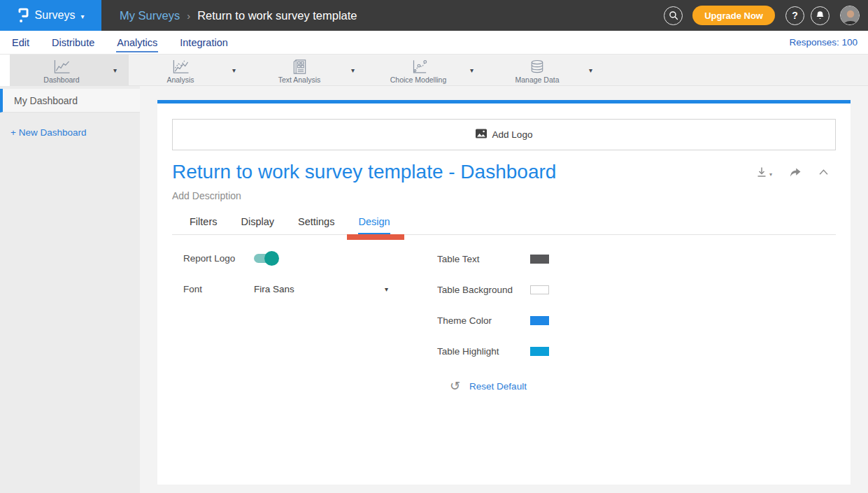  What do you see at coordinates (307, 70) in the screenshot?
I see `toolbar-item-text-analysis: Text Analysis ▾` at bounding box center [307, 70].